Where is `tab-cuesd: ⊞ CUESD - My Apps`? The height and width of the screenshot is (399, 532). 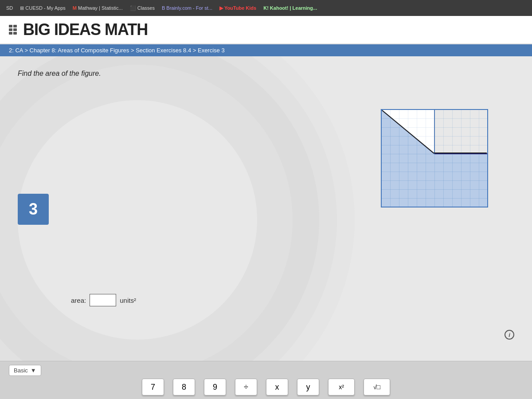
tab-cuesd: ⊞ CUESD - My Apps is located at coordinates (43, 8).